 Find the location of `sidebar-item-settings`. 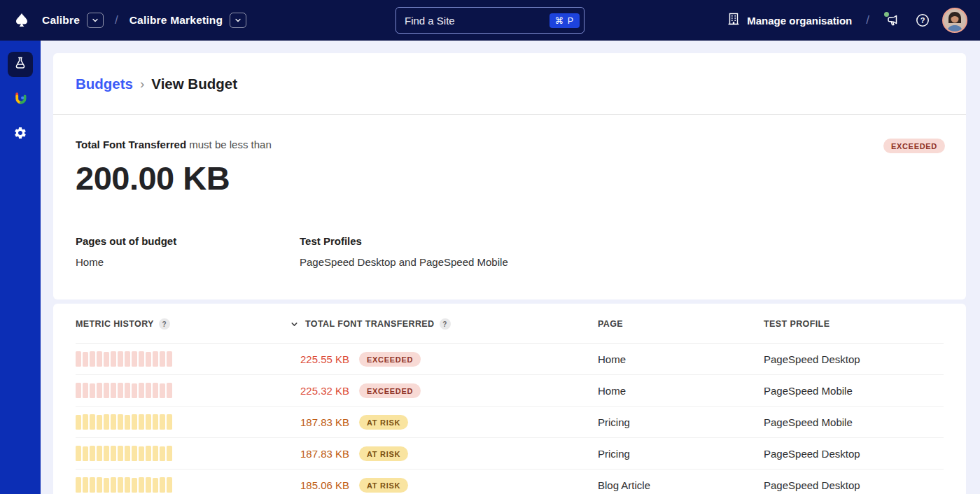

sidebar-item-settings is located at coordinates (20, 134).